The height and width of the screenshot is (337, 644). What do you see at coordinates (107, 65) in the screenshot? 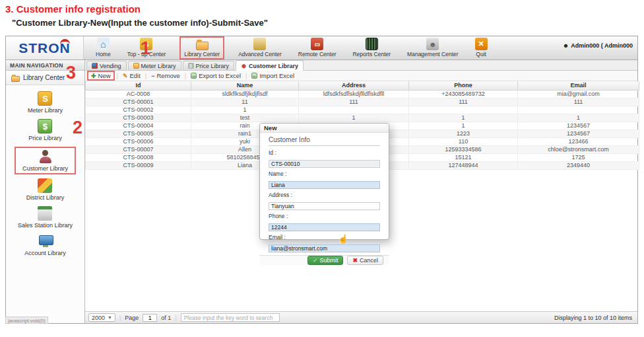
I see `tab-vending: Vending` at bounding box center [107, 65].